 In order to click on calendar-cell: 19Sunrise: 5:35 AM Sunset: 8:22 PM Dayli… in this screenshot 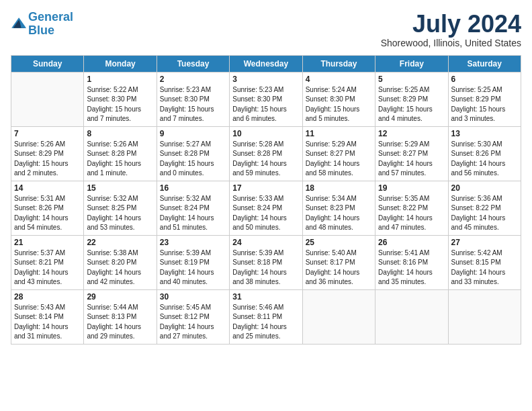, I will do `click(412, 208)`.